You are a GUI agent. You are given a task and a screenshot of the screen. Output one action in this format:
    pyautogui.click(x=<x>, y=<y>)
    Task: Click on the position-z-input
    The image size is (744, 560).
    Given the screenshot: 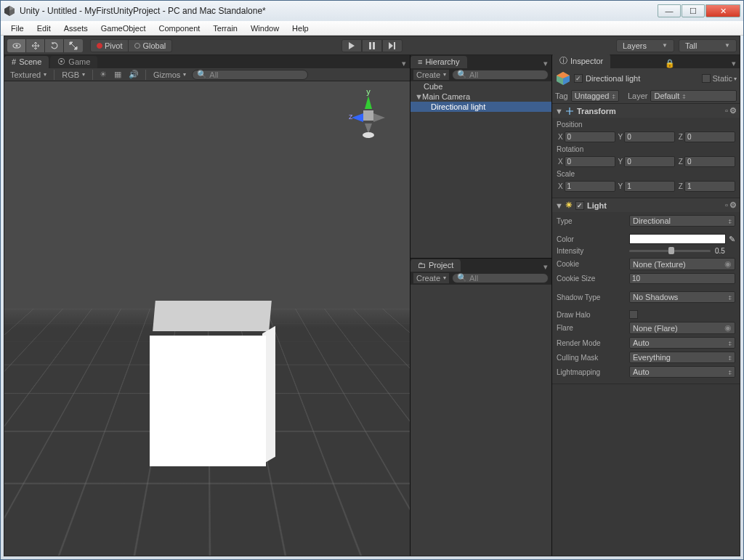 What is the action you would take?
    pyautogui.click(x=710, y=137)
    